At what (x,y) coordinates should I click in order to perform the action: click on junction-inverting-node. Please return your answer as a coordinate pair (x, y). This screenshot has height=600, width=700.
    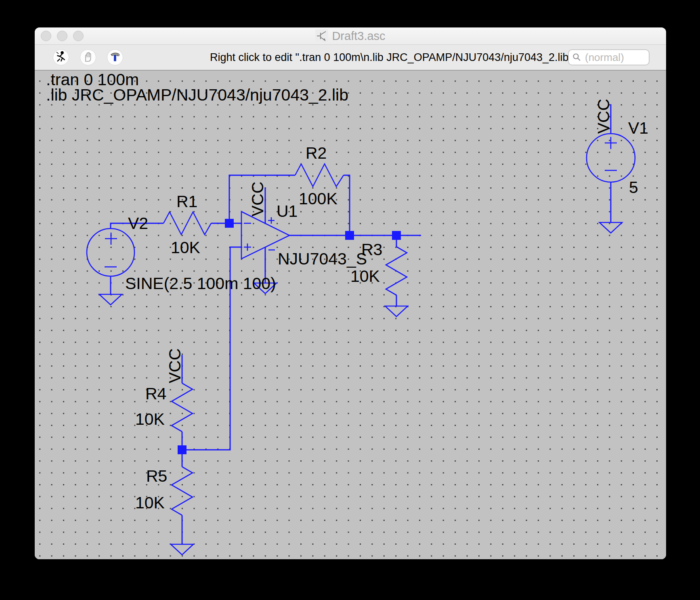
    Looking at the image, I should click on (229, 223).